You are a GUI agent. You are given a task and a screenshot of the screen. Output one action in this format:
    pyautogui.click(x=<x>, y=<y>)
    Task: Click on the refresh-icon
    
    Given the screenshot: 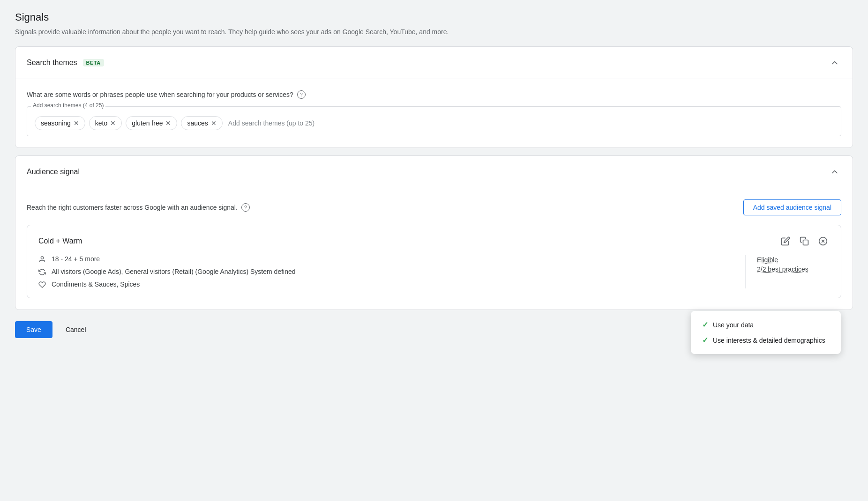 What is the action you would take?
    pyautogui.click(x=42, y=272)
    